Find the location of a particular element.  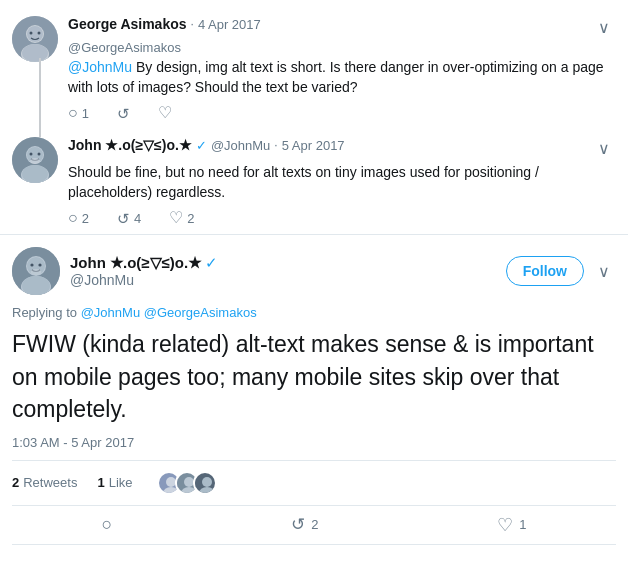

main-display-name: John ★.o(≥▽≤)o.★ is located at coordinates (136, 263).